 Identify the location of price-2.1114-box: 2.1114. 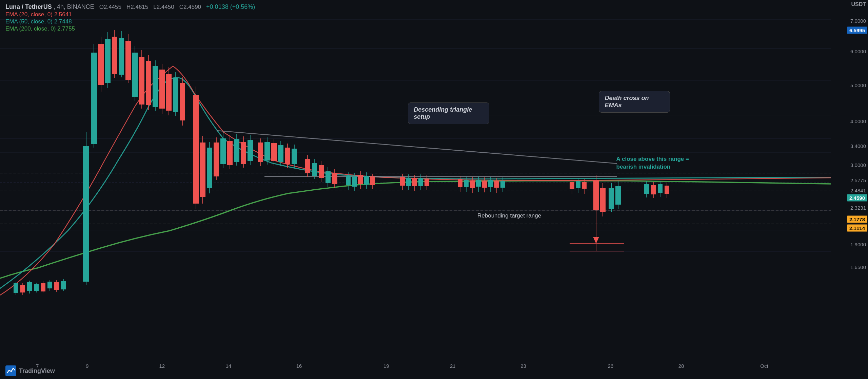
(857, 228).